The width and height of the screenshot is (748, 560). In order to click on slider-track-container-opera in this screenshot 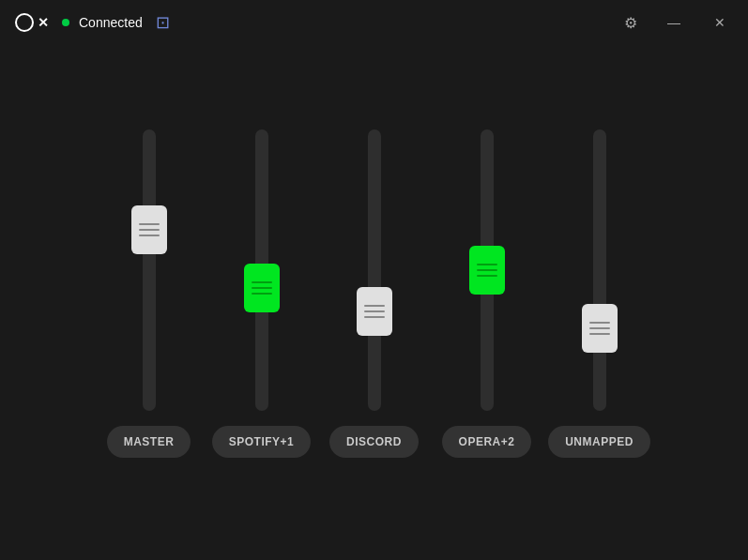, I will do `click(487, 270)`.